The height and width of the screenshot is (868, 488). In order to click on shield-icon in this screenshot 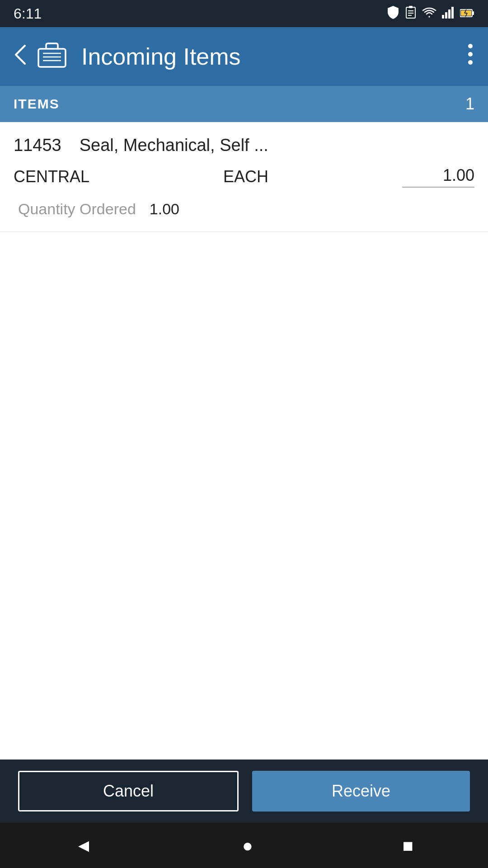, I will do `click(393, 14)`.